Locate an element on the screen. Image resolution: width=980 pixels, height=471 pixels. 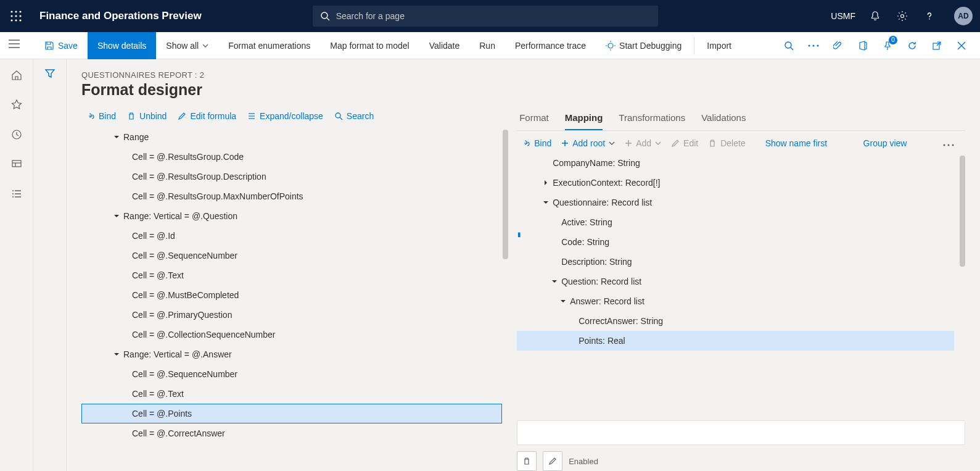
help-icon is located at coordinates (929, 16).